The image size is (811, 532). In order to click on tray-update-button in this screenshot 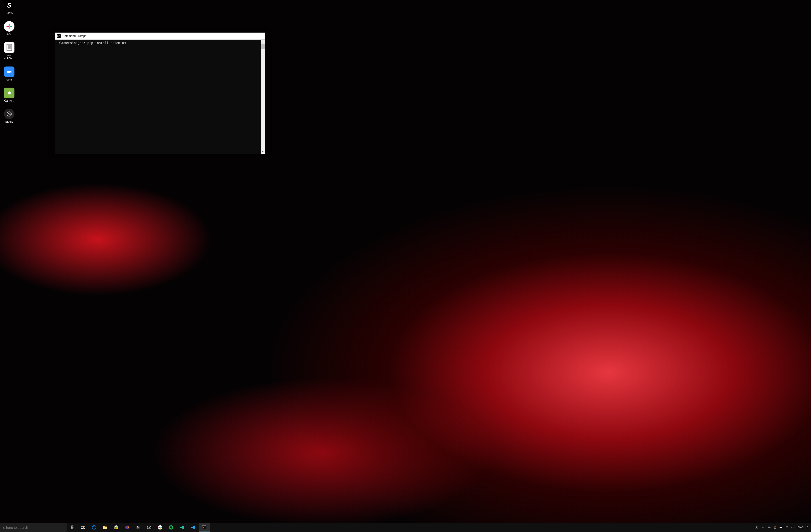, I will do `click(775, 527)`.